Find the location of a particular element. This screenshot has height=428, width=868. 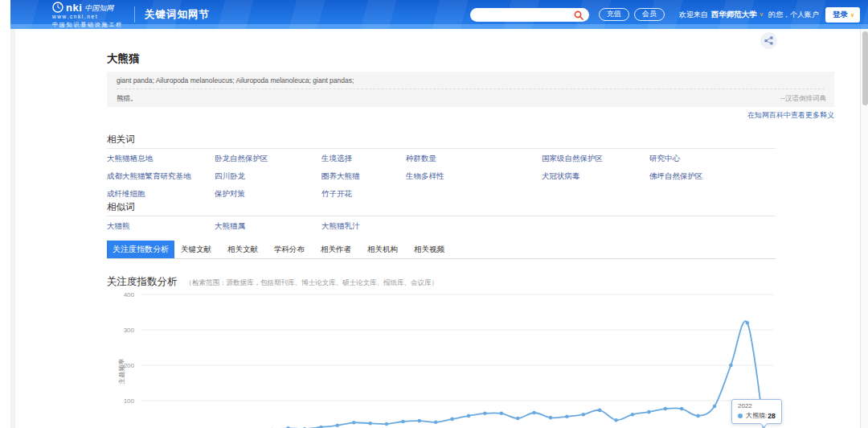

similar-words-heading: 相似词 is located at coordinates (121, 208).